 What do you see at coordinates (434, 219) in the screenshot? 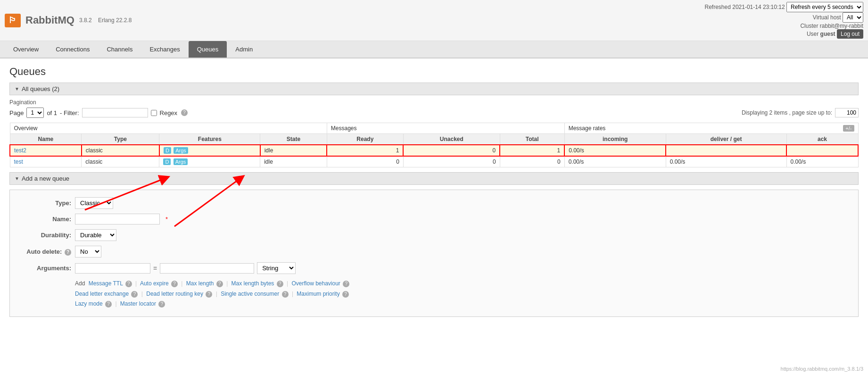
I see `form-row-name: Name: *` at bounding box center [434, 219].